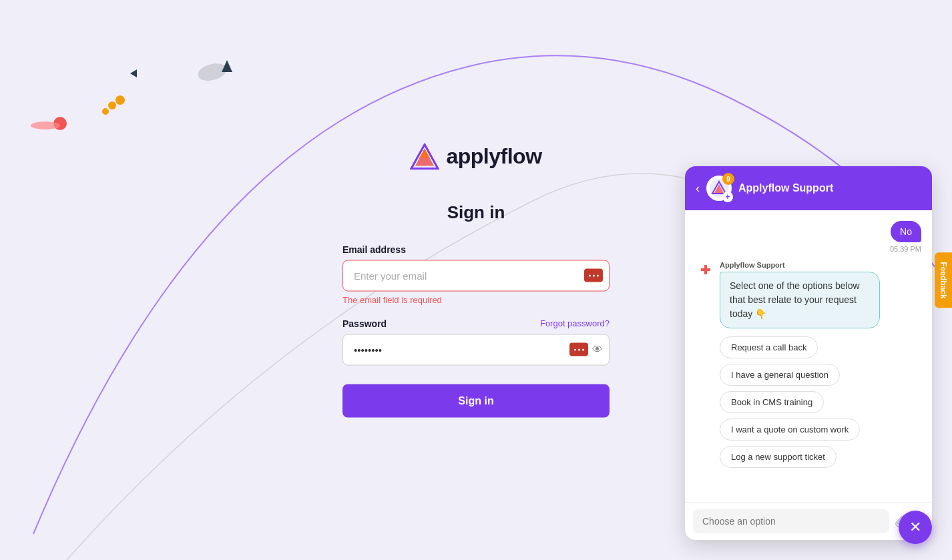 Image resolution: width=952 pixels, height=560 pixels. Describe the element at coordinates (719, 188) in the screenshot. I see `chat-avatar: 9 +` at that location.